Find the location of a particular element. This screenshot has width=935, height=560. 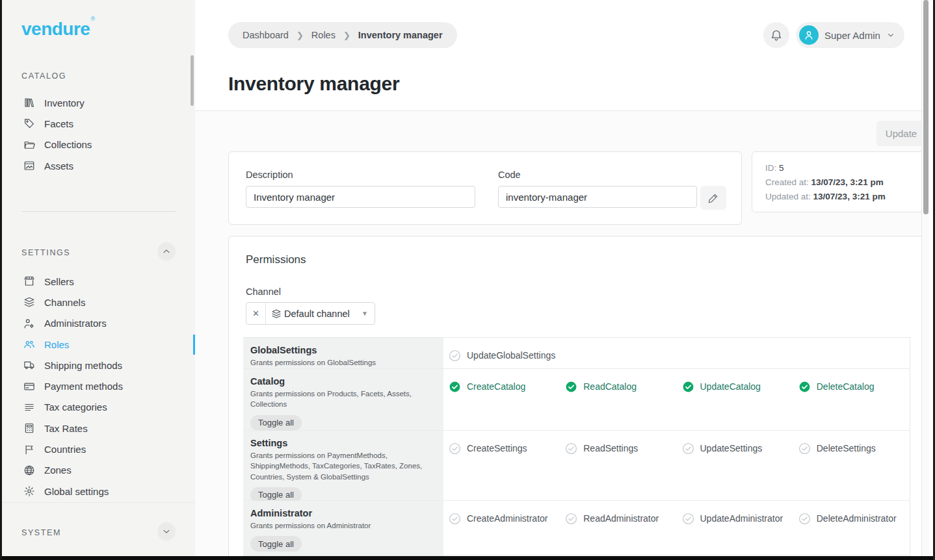

permission-checkbox-updateglobalsettings: UpdateGlobalSettings is located at coordinates (502, 355).